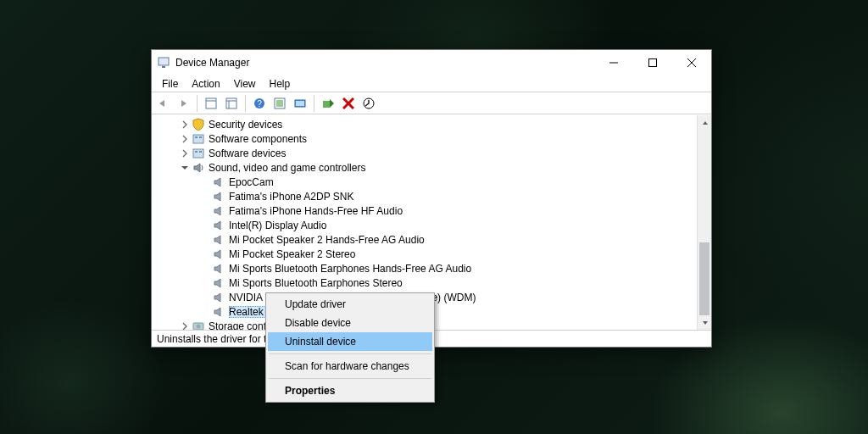 The height and width of the screenshot is (434, 868). Describe the element at coordinates (205, 84) in the screenshot. I see `menu-action: Action` at that location.